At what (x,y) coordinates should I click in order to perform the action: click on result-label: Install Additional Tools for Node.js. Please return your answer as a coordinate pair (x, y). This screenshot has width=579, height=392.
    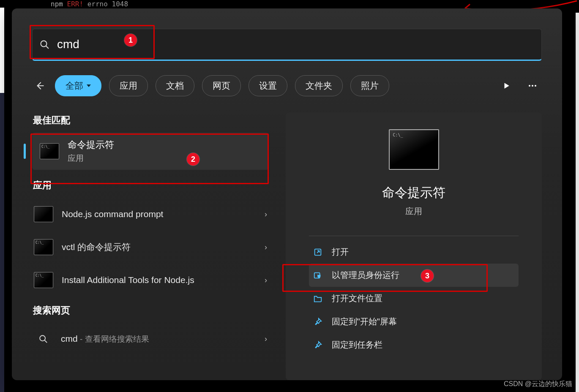
    Looking at the image, I should click on (159, 280).